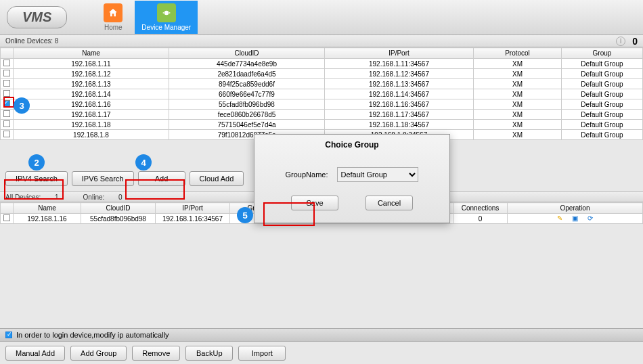  What do you see at coordinates (602, 53) in the screenshot?
I see `column-header: Group` at bounding box center [602, 53].